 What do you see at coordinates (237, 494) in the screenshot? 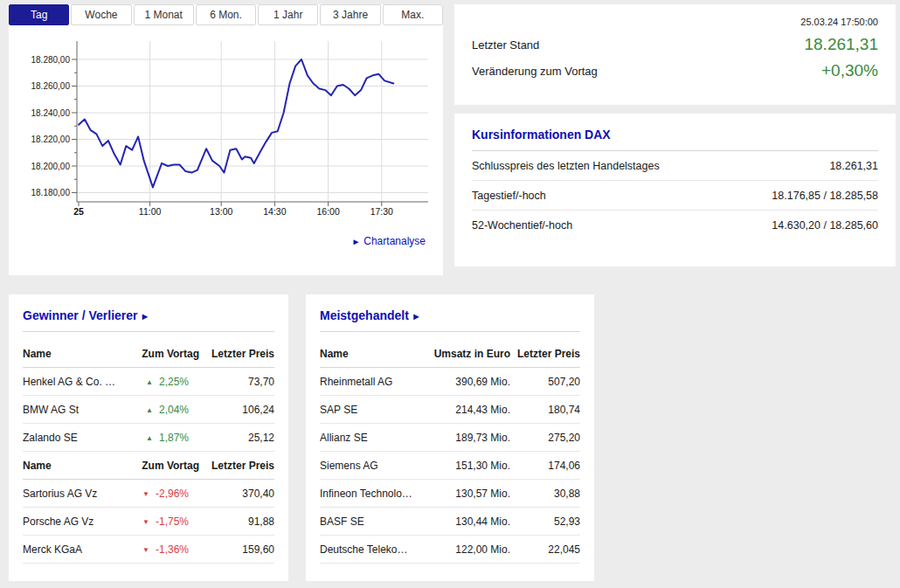
I see `last-price: 370,40` at bounding box center [237, 494].